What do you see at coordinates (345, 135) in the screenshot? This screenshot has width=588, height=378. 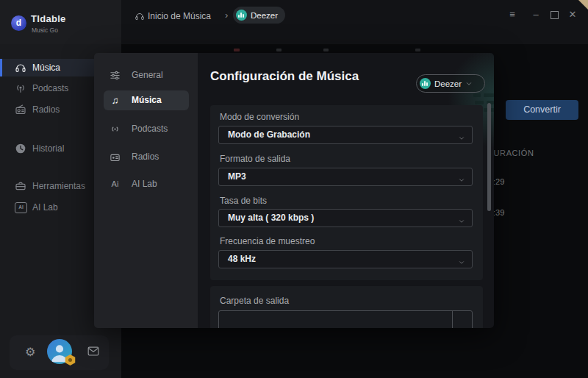 I see `conversion-mode-select: Modo de Grabación` at bounding box center [345, 135].